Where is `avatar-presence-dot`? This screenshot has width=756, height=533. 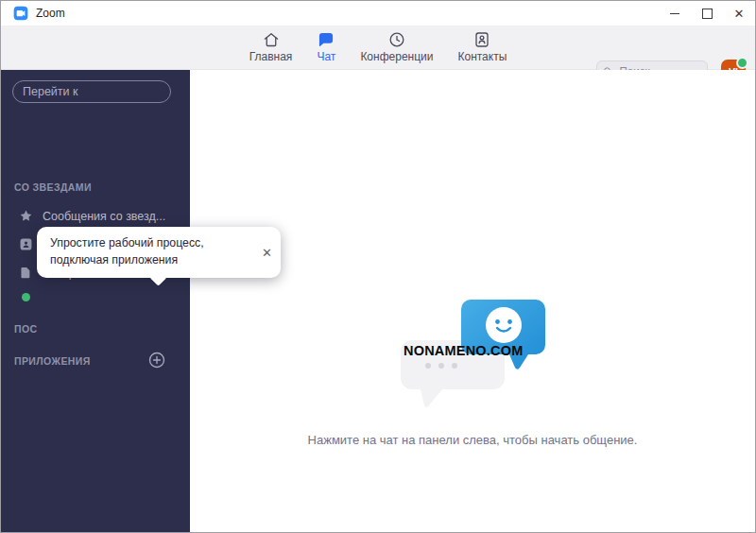 avatar-presence-dot is located at coordinates (743, 62).